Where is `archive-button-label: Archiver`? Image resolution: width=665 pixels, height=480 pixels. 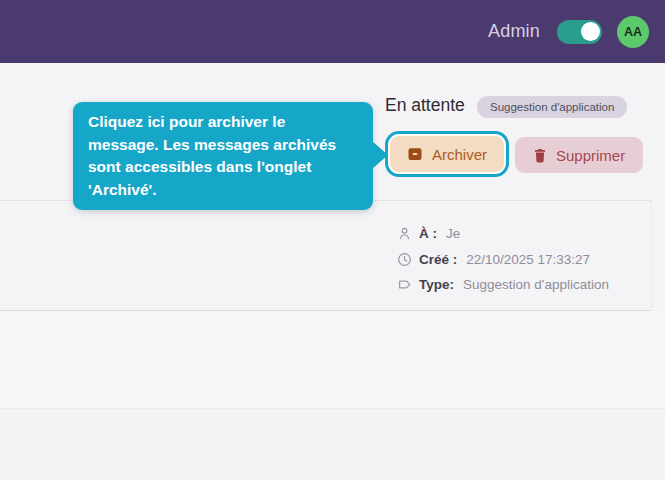
archive-button-label: Archiver is located at coordinates (460, 154).